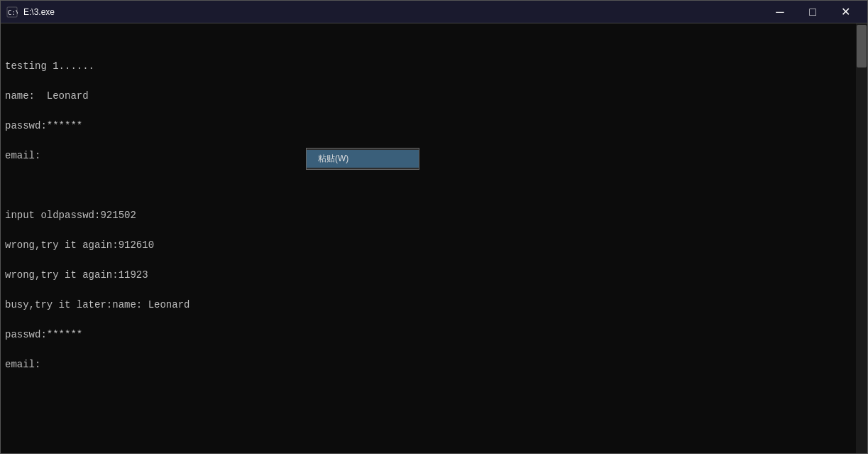 This screenshot has height=454, width=868. What do you see at coordinates (13, 13) in the screenshot?
I see `svg-text: C:\` at bounding box center [13, 13].